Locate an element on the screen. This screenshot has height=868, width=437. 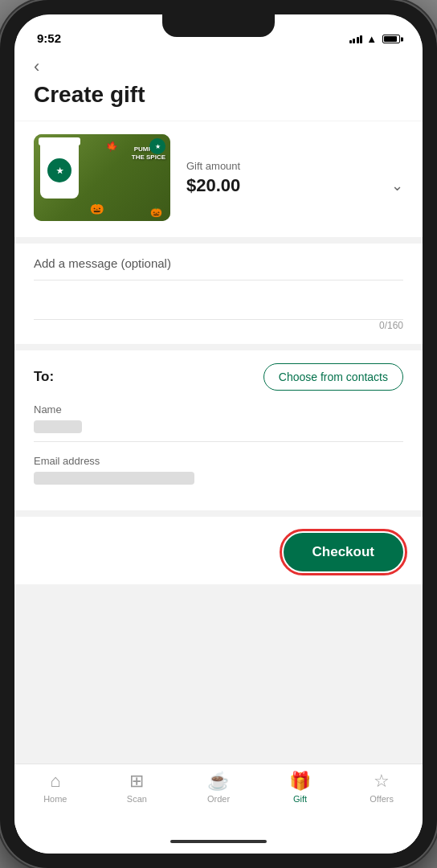
gift-amount-value: $20.00 is located at coordinates (214, 186).